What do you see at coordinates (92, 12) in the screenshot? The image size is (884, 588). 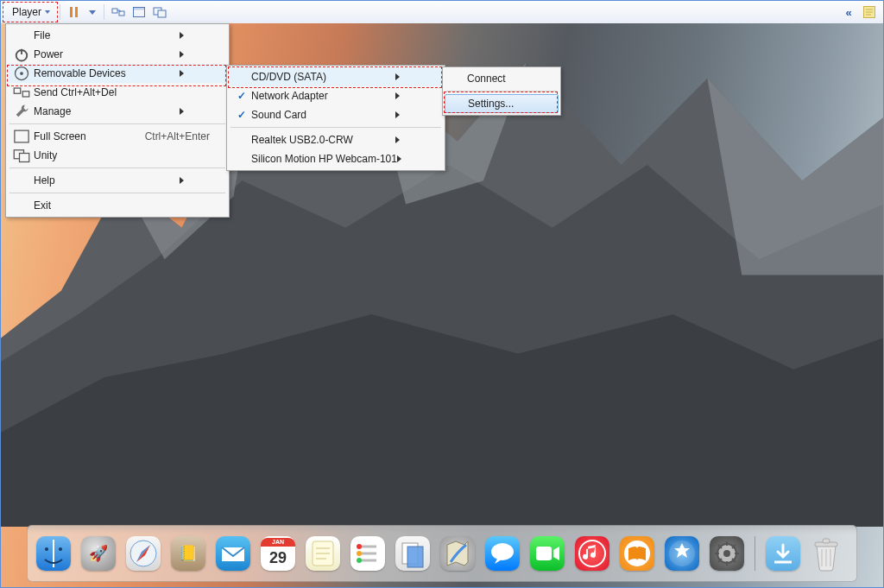 I see `pause-dropdown` at bounding box center [92, 12].